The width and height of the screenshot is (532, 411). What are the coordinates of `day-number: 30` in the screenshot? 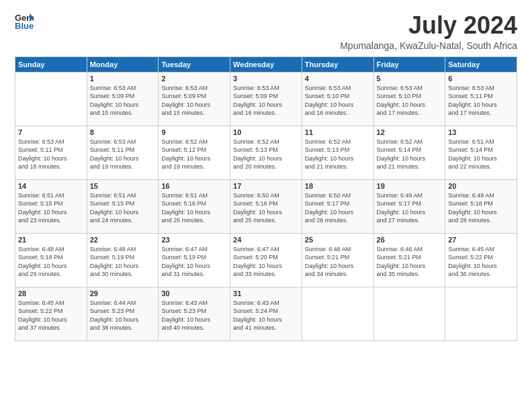 It's located at (194, 293).